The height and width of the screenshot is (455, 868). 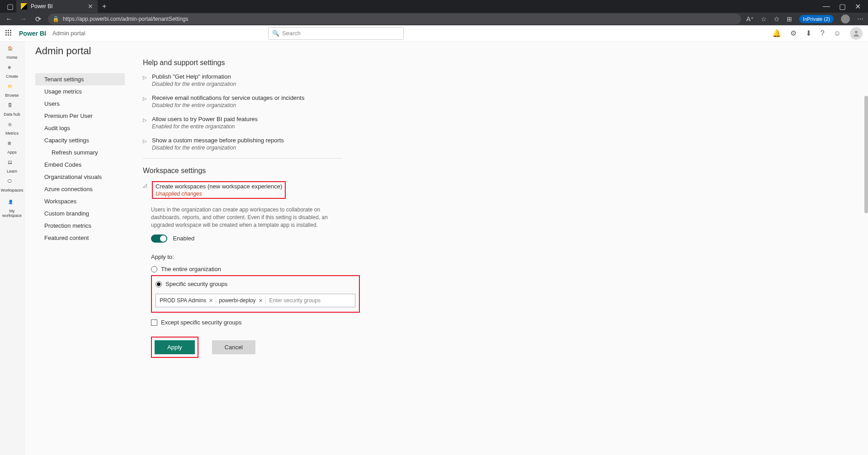 I want to click on chip-prod-spa-admins: PROD SPA Admins✕, so click(x=186, y=300).